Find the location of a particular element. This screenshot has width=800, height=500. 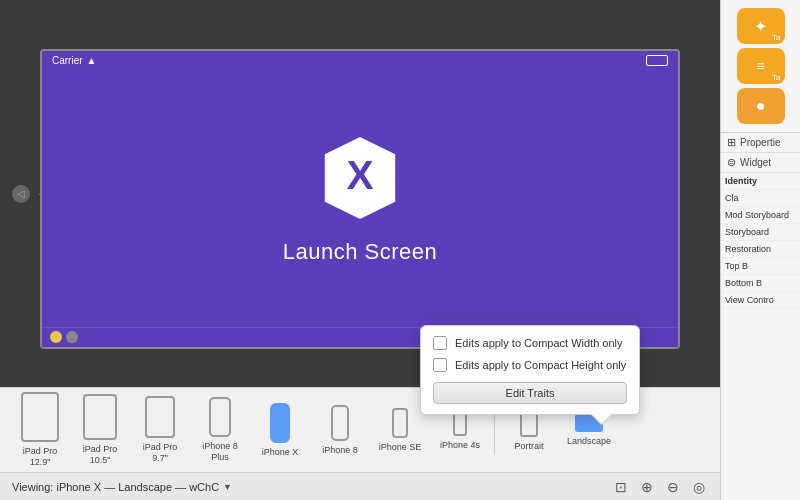

panel-icon-list: ≡ Ta is located at coordinates (761, 66).